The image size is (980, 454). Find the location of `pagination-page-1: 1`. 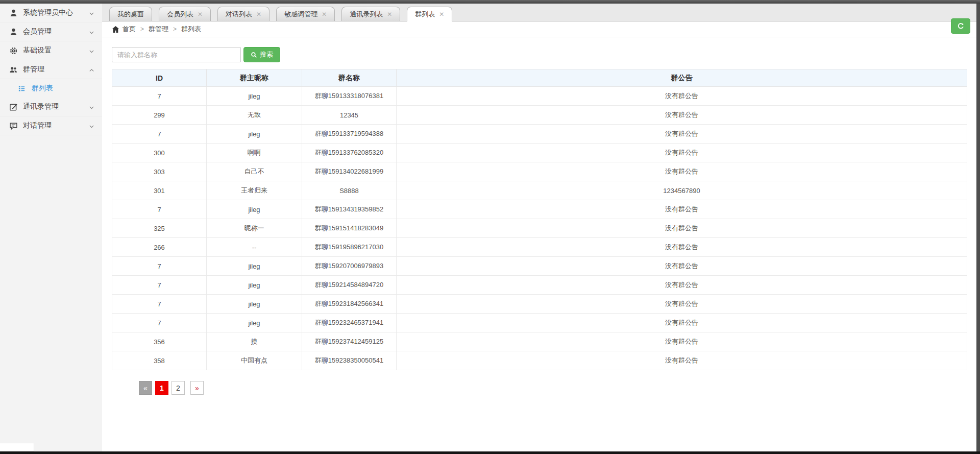

pagination-page-1: 1 is located at coordinates (162, 388).